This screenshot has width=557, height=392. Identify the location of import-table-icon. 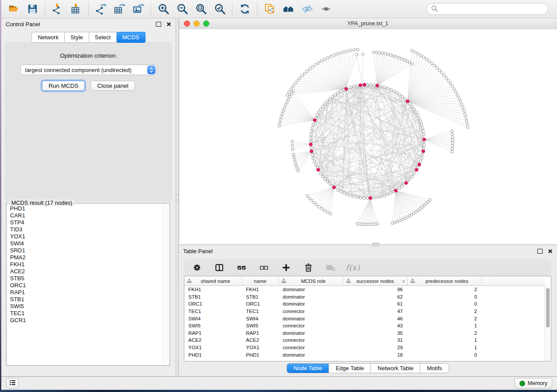
(76, 9).